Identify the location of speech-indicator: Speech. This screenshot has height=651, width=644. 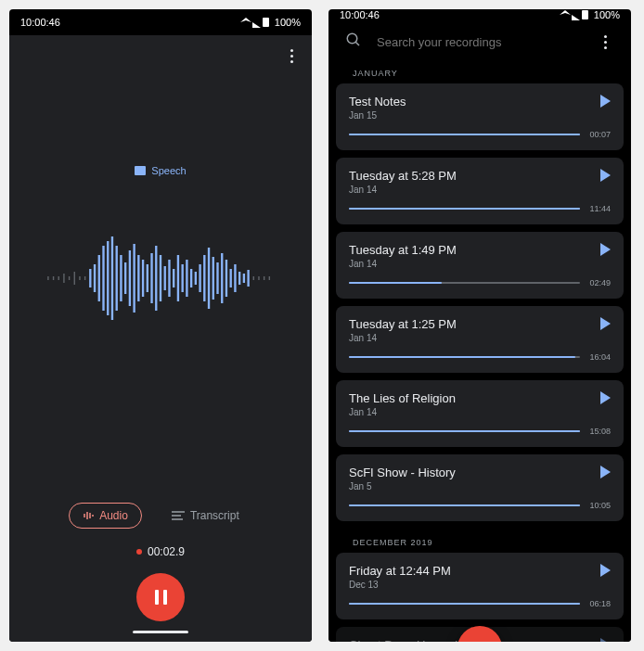
(160, 171).